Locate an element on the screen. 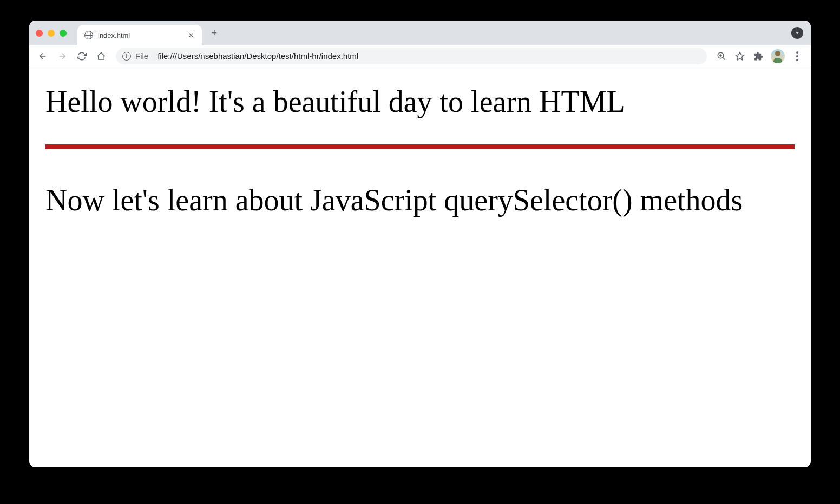 The image size is (840, 504). heading-1: Hello world! It's a beautiful day to lea… is located at coordinates (420, 102).